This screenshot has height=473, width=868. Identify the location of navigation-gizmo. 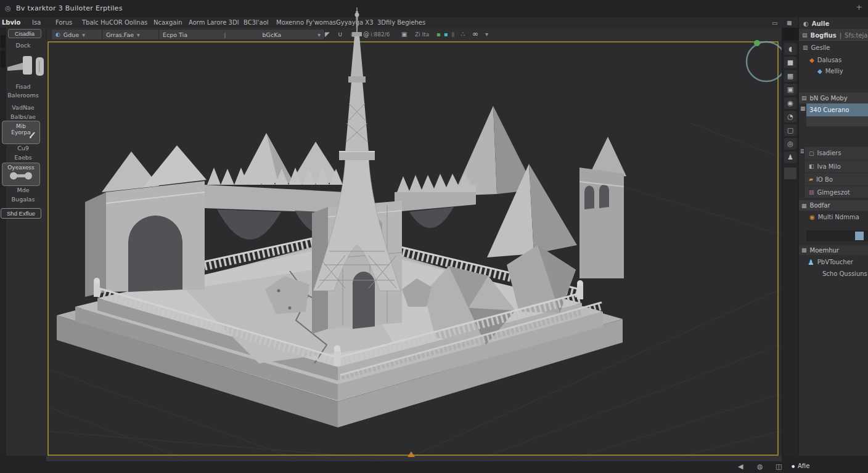
(764, 60).